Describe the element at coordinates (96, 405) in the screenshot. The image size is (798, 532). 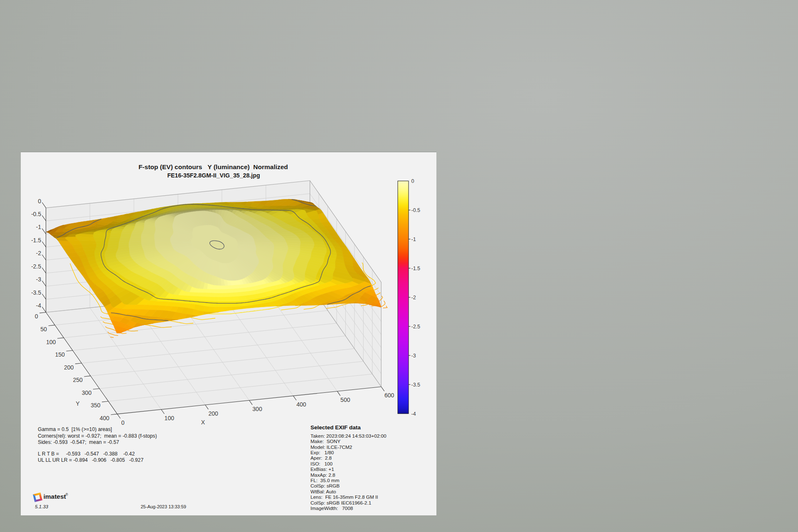
I see `svg-text: 350` at that location.